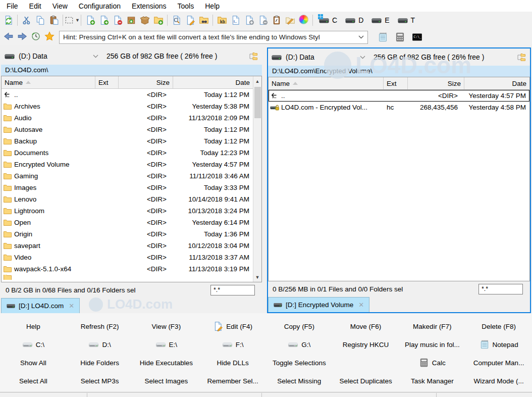 This screenshot has height=397, width=532. I want to click on file-row: Images<DIR>Today 3:33 PM, so click(127, 188).